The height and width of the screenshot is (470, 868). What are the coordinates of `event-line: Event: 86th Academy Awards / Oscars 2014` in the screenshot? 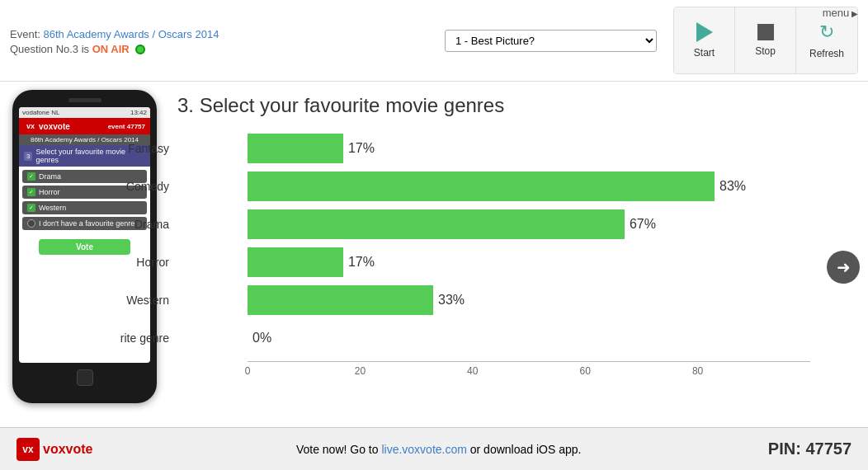 It's located at (219, 34).